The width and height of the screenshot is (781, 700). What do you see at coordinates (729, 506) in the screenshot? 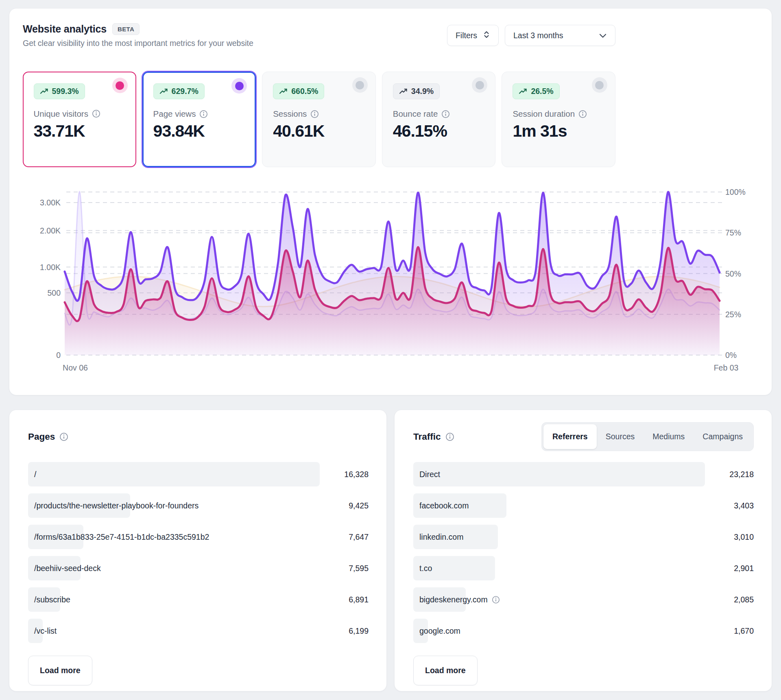
I see `row-value: 3,403` at bounding box center [729, 506].